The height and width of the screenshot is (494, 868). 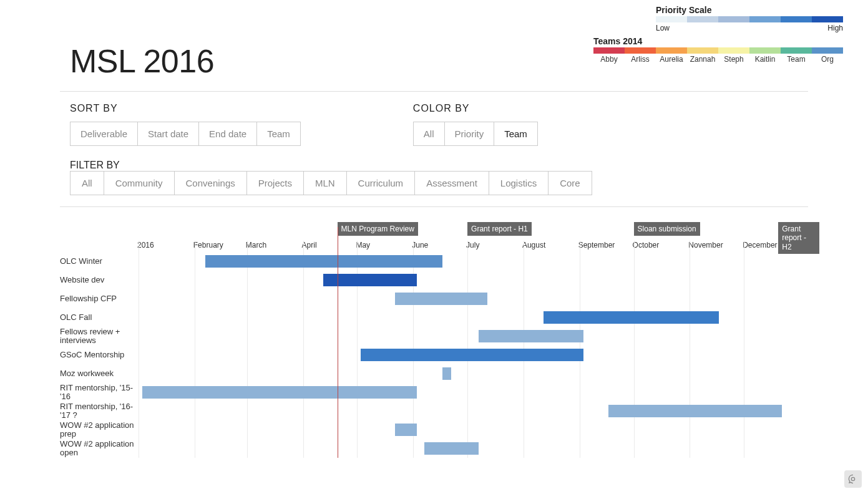 I want to click on gantt-row: WOW #2 application prep, so click(x=434, y=430).